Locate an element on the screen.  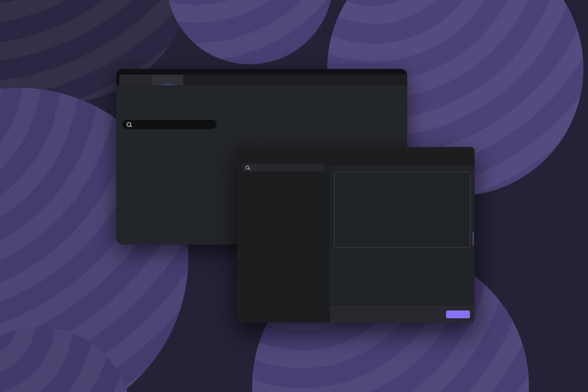
modal-footer is located at coordinates (402, 314).